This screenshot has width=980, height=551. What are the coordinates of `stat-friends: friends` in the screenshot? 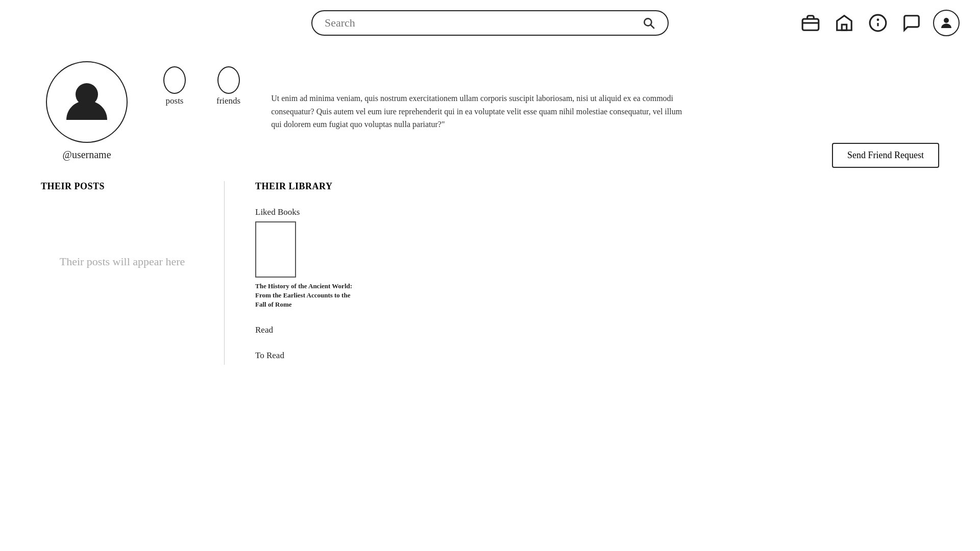 It's located at (229, 86).